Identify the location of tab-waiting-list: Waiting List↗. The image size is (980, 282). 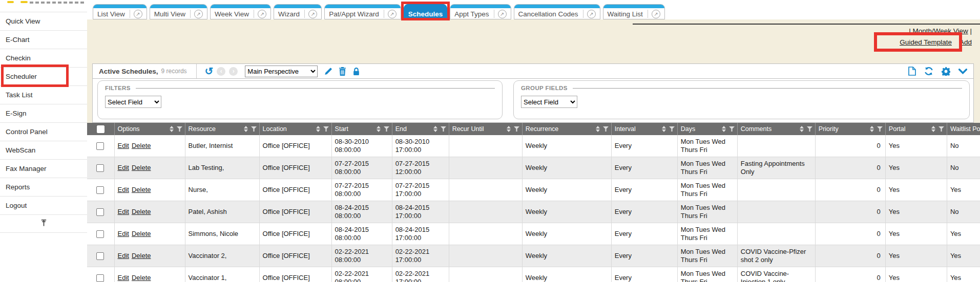
(634, 12).